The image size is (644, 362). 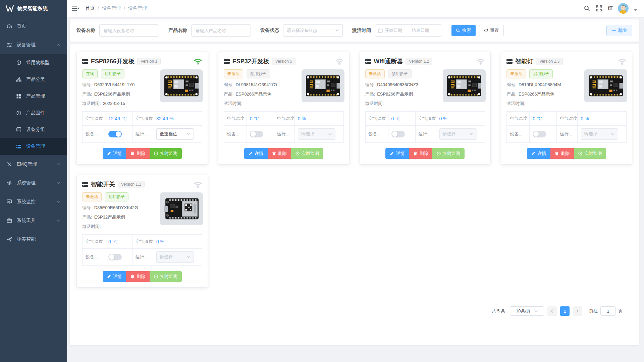 What do you see at coordinates (587, 8) in the screenshot?
I see `search-icon` at bounding box center [587, 8].